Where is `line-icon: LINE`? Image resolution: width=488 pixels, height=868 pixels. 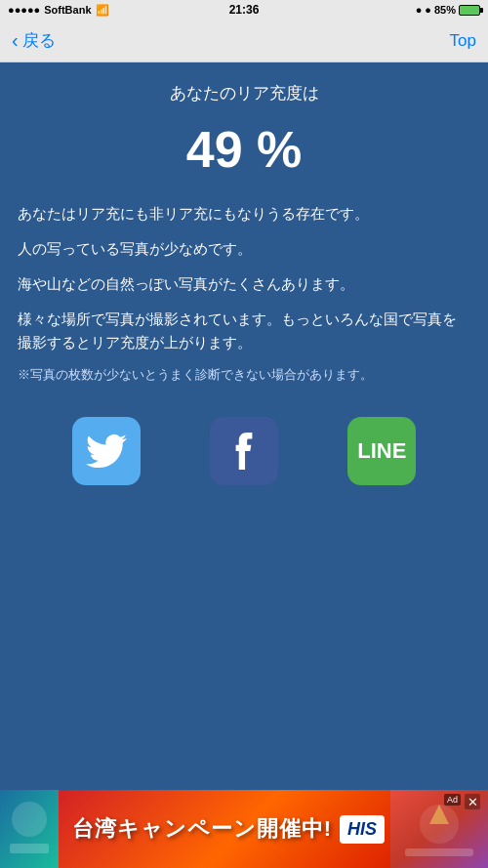 line-icon: LINE is located at coordinates (382, 451).